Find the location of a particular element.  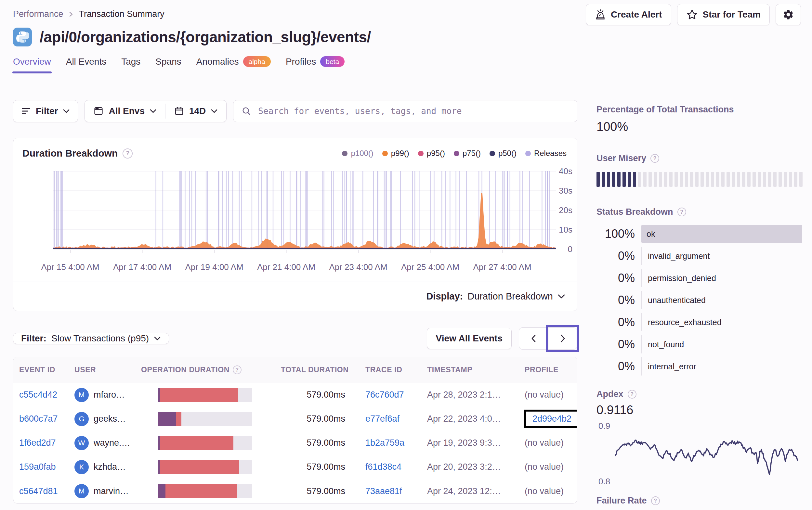

x-axis: Apr 15 4:00 AMApr 17 4:00 AMApr 19 4:00 … is located at coordinates (315, 267).